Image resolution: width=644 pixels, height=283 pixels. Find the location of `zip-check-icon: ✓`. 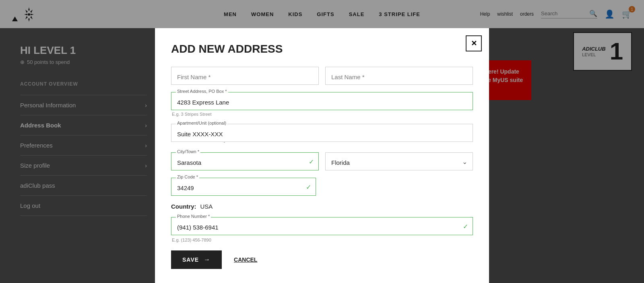

zip-check-icon: ✓ is located at coordinates (308, 187).